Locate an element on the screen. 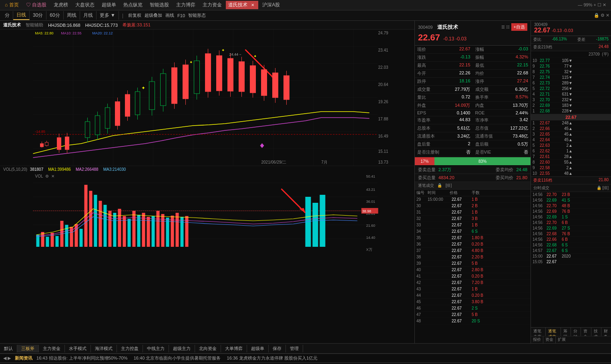  svg-text: 22.03 is located at coordinates (384, 67).